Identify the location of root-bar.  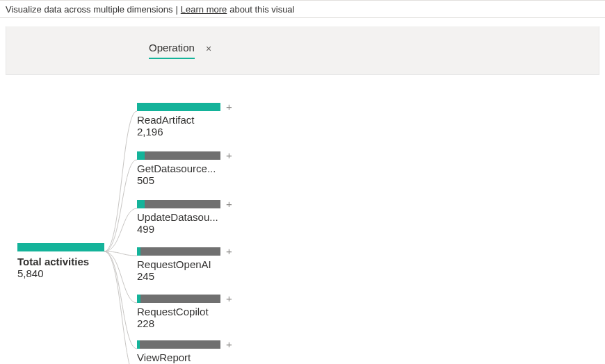
(61, 247).